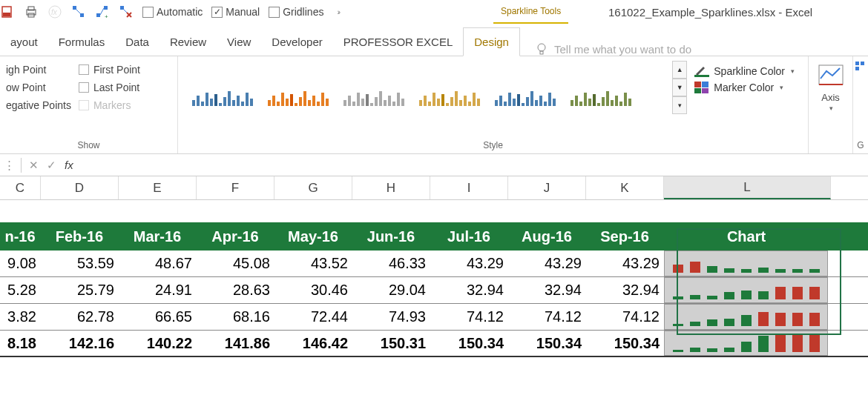 The width and height of the screenshot is (868, 418). I want to click on tab-design: Design, so click(491, 42).